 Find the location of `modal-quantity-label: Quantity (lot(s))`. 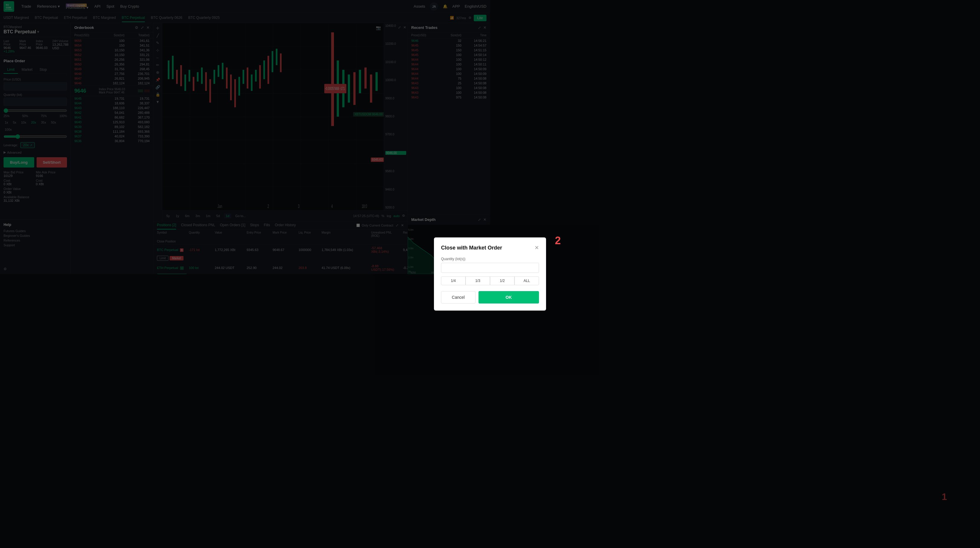

modal-quantity-label: Quantity (lot(s)) is located at coordinates (466, 259).